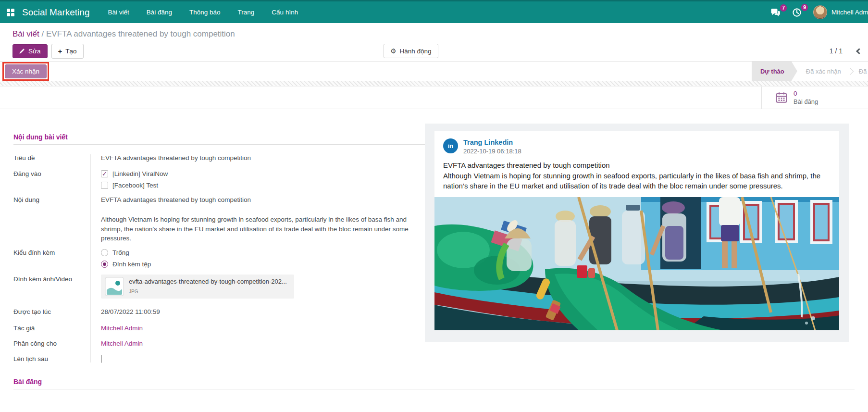 This screenshot has height=412, width=868. What do you see at coordinates (54, 312) in the screenshot?
I see `field-label: Được tạo lúc` at bounding box center [54, 312].